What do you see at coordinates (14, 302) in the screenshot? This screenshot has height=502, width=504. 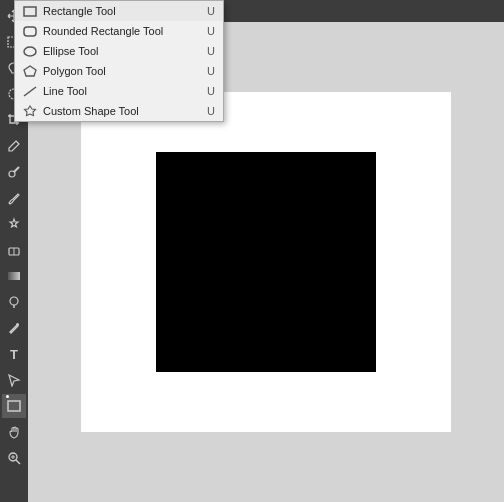 I see `tool-dodge` at bounding box center [14, 302].